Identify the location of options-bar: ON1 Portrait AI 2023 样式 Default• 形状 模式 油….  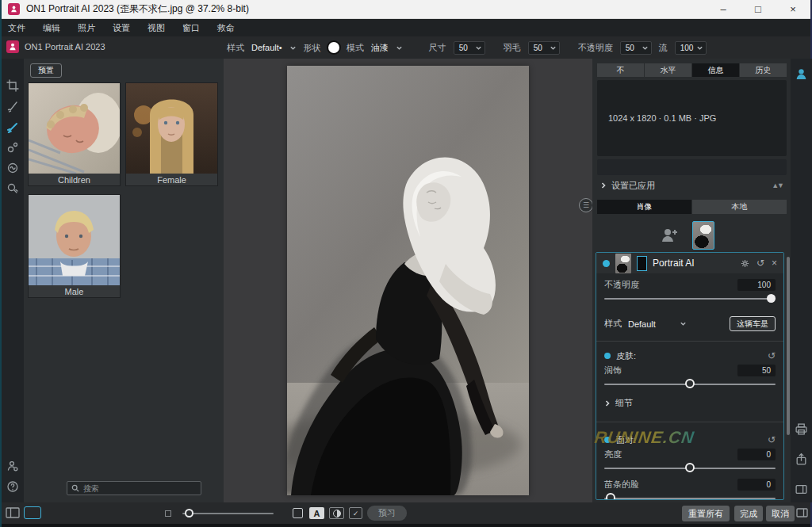
(406, 48).